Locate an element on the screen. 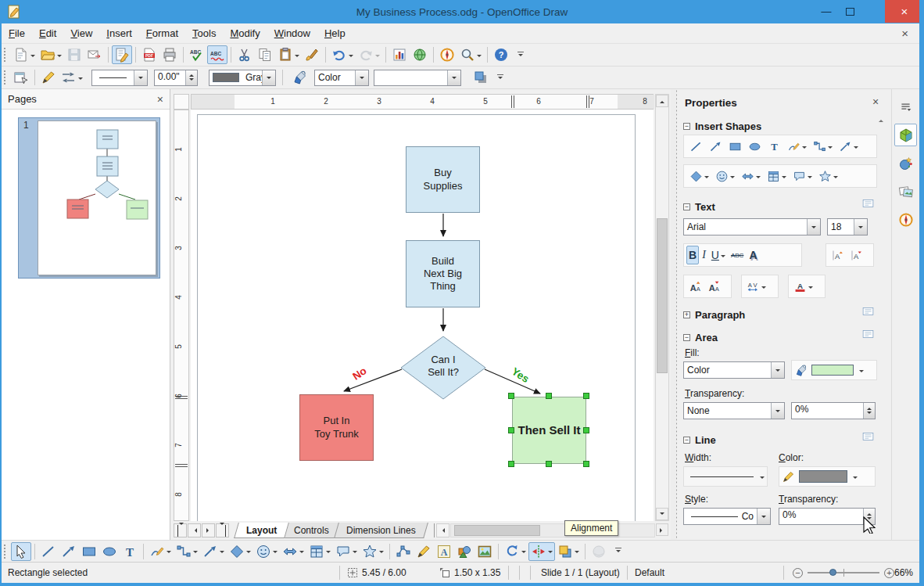  last-page-button is located at coordinates (222, 530).